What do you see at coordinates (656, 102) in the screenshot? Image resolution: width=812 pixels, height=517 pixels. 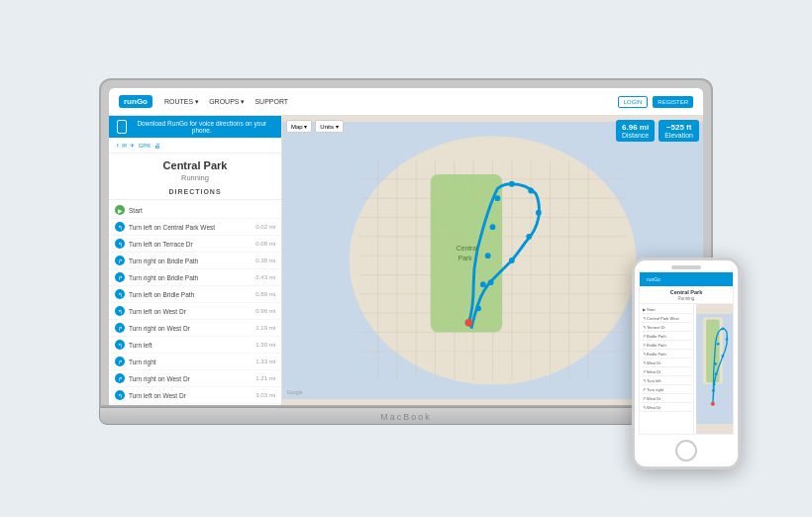 I see `header-right: LOGIN REGISTER` at bounding box center [656, 102].